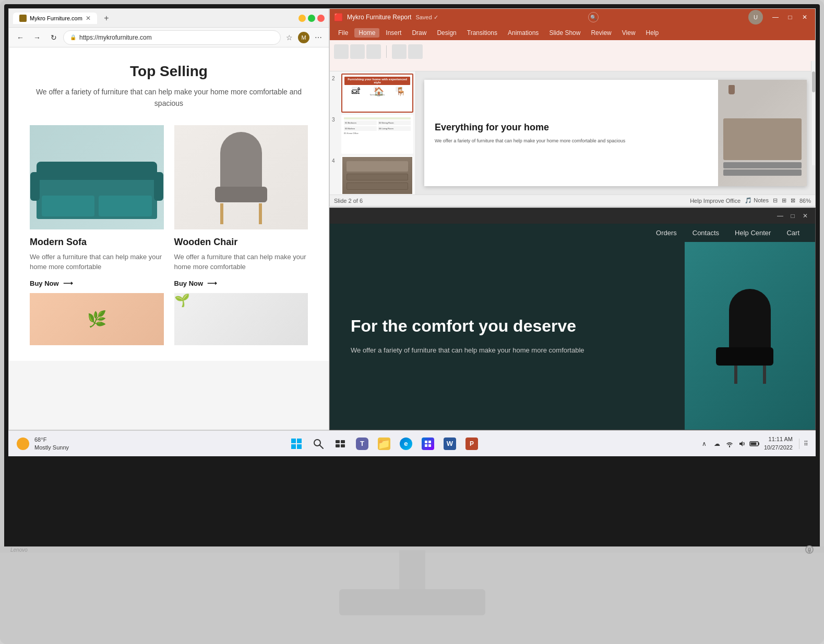 This screenshot has height=644, width=824. I want to click on ppt-menu-design: Design, so click(447, 33).